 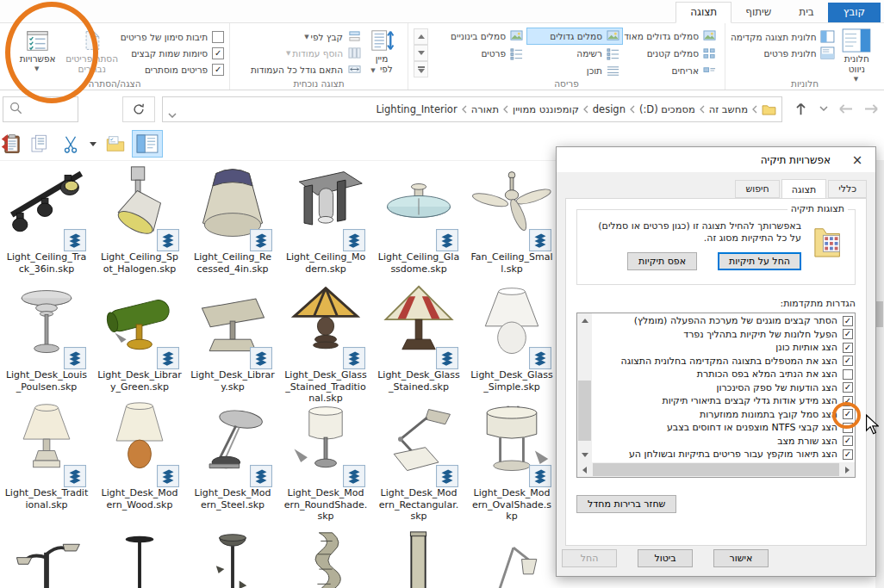 I want to click on show-hide-checkbox: תיבות סימון של פריטים, so click(x=172, y=36).